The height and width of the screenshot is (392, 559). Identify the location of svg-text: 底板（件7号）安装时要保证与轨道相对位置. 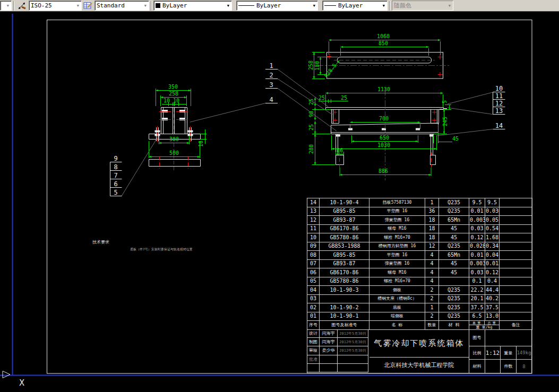
(161, 249).